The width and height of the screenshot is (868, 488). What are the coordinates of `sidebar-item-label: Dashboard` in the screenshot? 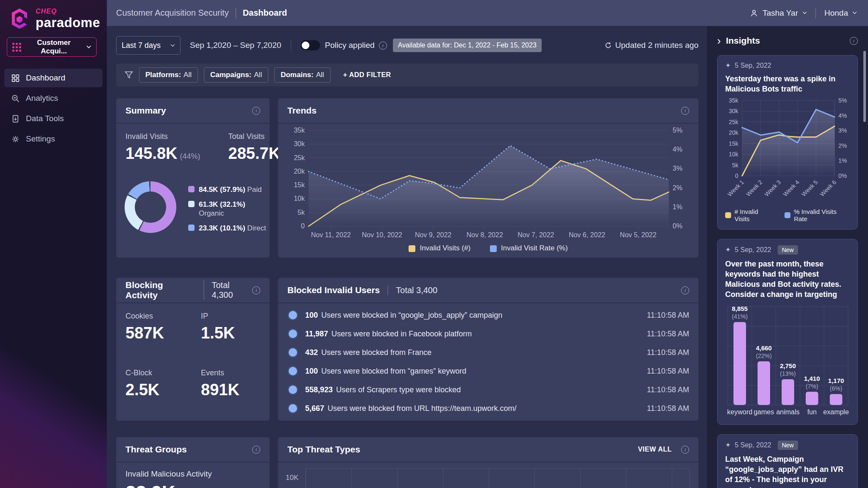 It's located at (46, 78).